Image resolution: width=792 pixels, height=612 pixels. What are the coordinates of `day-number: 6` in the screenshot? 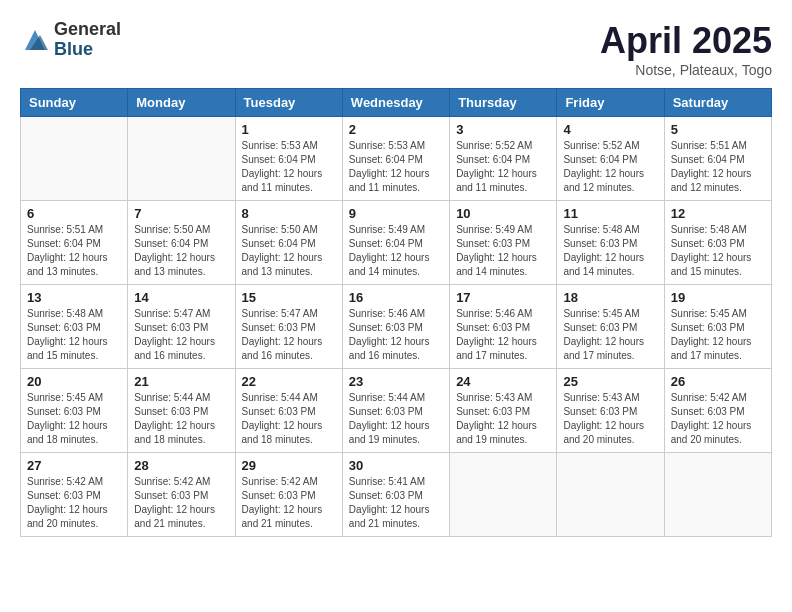 It's located at (74, 214).